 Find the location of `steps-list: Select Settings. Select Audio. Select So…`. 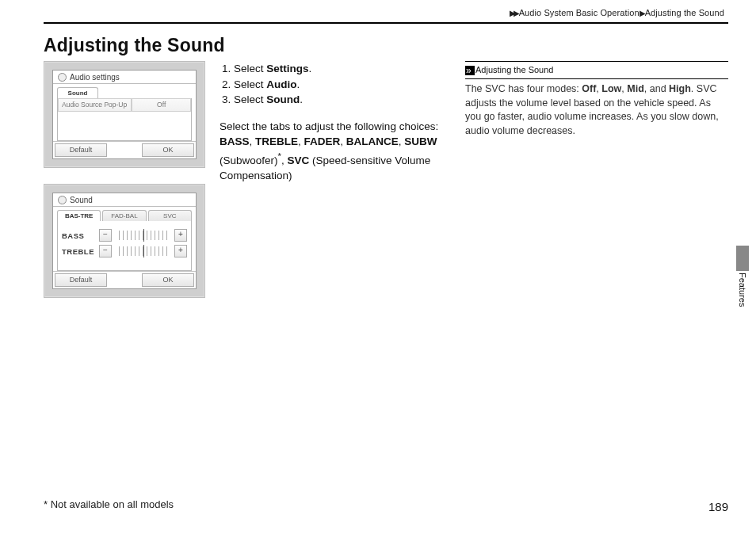

steps-list: Select Settings. Select Audio. Select So… is located at coordinates (335, 84).